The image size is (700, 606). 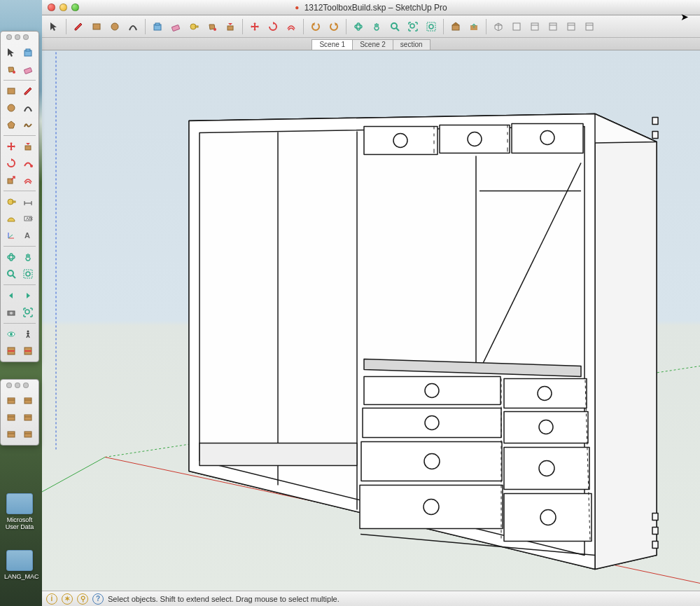 I want to click on followme-tool, so click(x=28, y=163).